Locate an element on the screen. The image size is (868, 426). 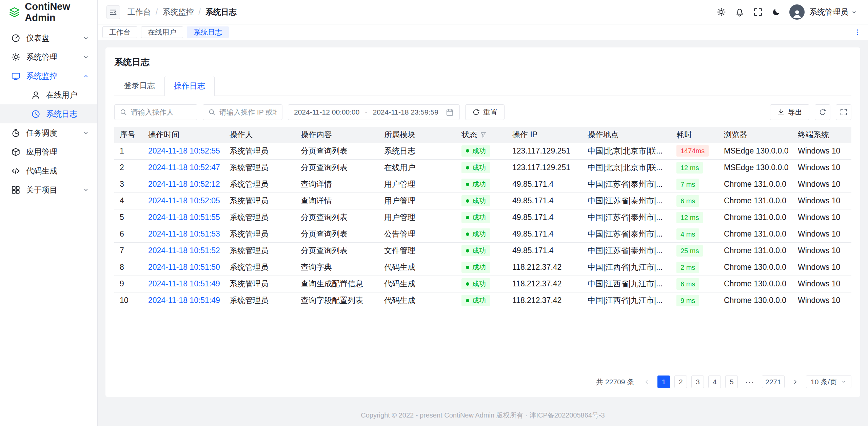
tab-label: 在线用户 is located at coordinates (162, 32).